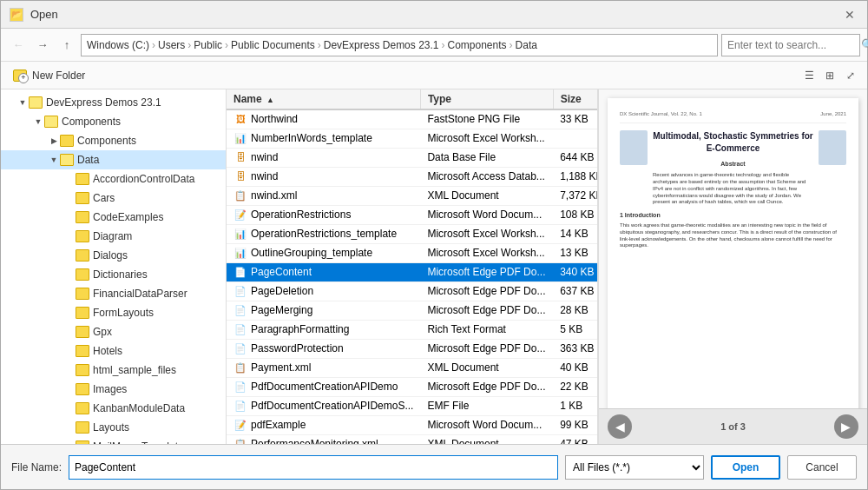 The image size is (868, 490). I want to click on sidebar-item-components-root: ▼ Components, so click(113, 122).